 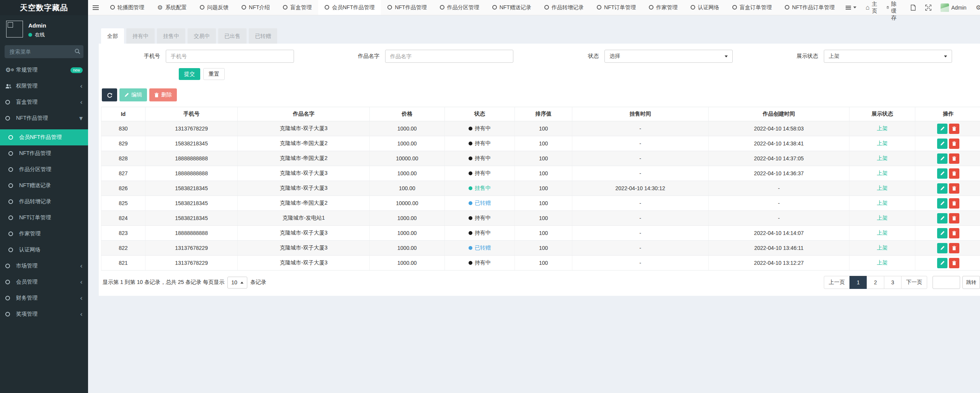 I want to click on phone-input, so click(x=230, y=56).